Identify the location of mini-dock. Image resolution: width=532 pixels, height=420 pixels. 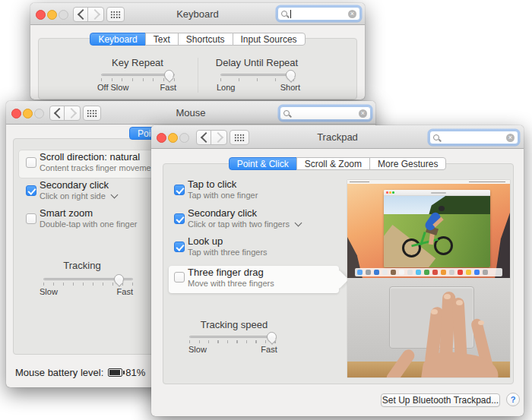
(429, 272).